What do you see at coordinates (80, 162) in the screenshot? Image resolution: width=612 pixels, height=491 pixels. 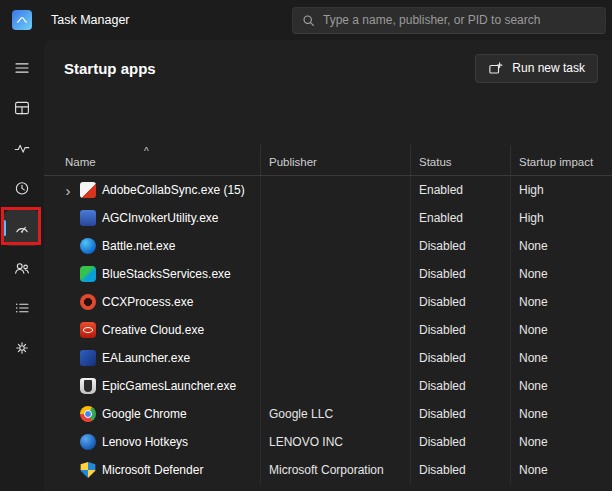 I see `column-label: Name` at bounding box center [80, 162].